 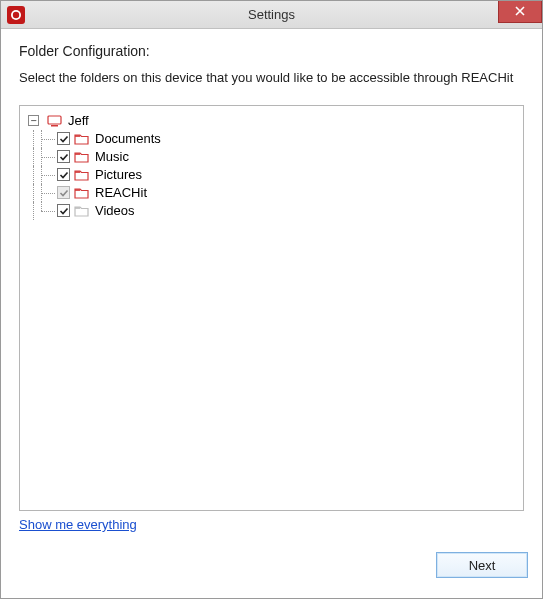 I want to click on close-button, so click(x=520, y=12).